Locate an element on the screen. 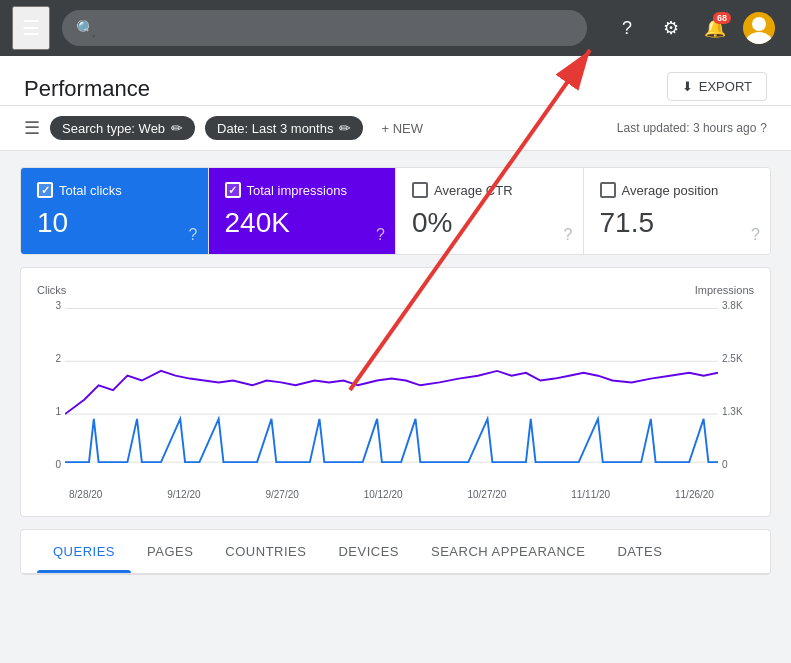  page-title: Performance is located at coordinates (87, 89).